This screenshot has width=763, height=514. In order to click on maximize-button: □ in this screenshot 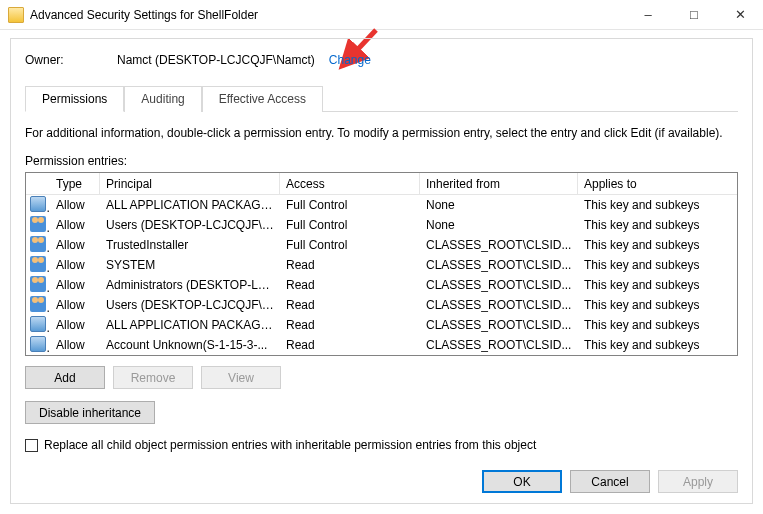, I will do `click(694, 14)`.